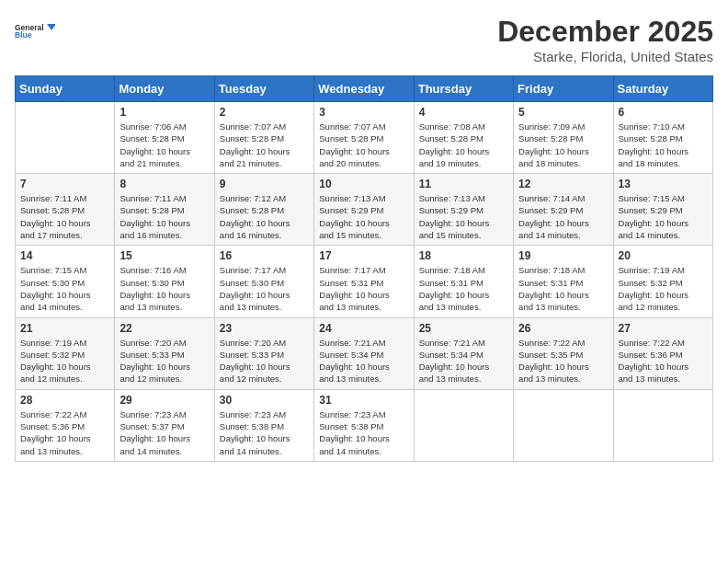 This screenshot has width=728, height=563. I want to click on weekday-header-monday: Monday, so click(165, 89).